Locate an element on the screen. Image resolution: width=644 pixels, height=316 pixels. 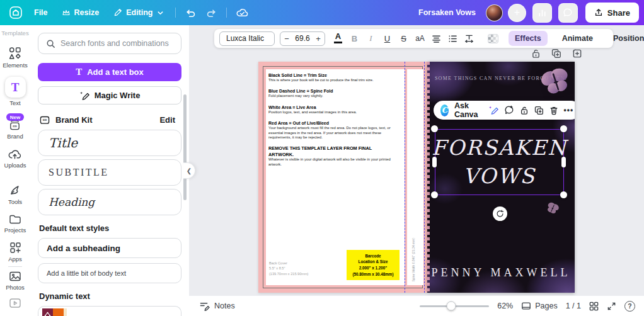
font-size-decrease-button: − is located at coordinates (287, 39).